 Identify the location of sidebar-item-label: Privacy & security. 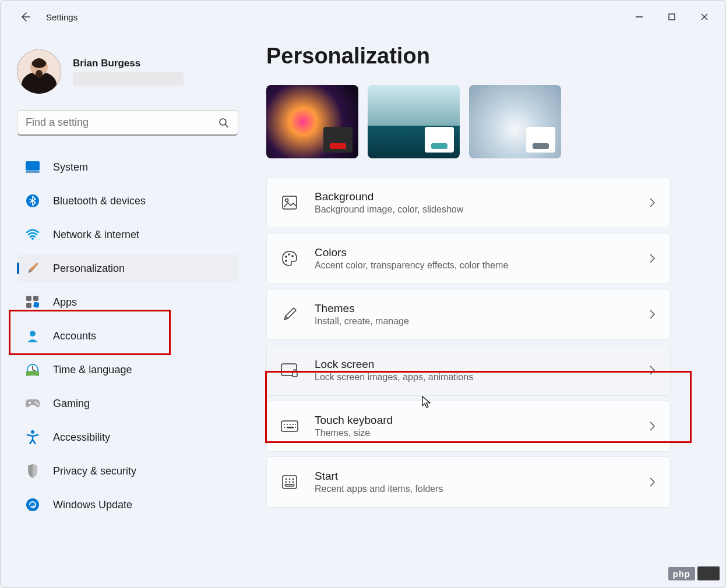
(94, 472).